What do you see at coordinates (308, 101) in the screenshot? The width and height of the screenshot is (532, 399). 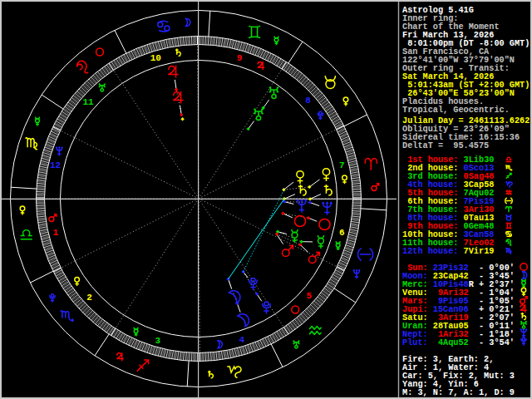 I see `svg-text: 8` at bounding box center [308, 101].